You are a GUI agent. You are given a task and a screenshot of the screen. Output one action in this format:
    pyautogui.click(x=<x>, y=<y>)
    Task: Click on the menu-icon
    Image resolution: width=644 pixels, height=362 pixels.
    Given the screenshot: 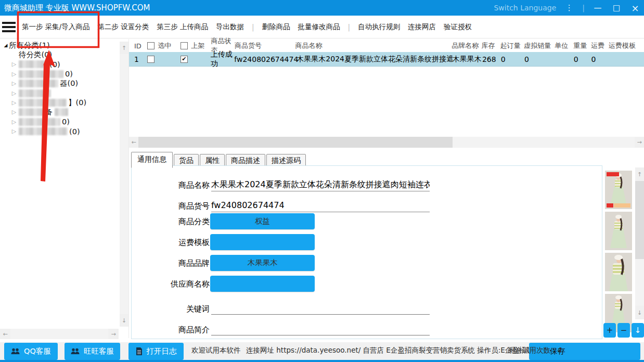 What is the action you would take?
    pyautogui.click(x=10, y=27)
    